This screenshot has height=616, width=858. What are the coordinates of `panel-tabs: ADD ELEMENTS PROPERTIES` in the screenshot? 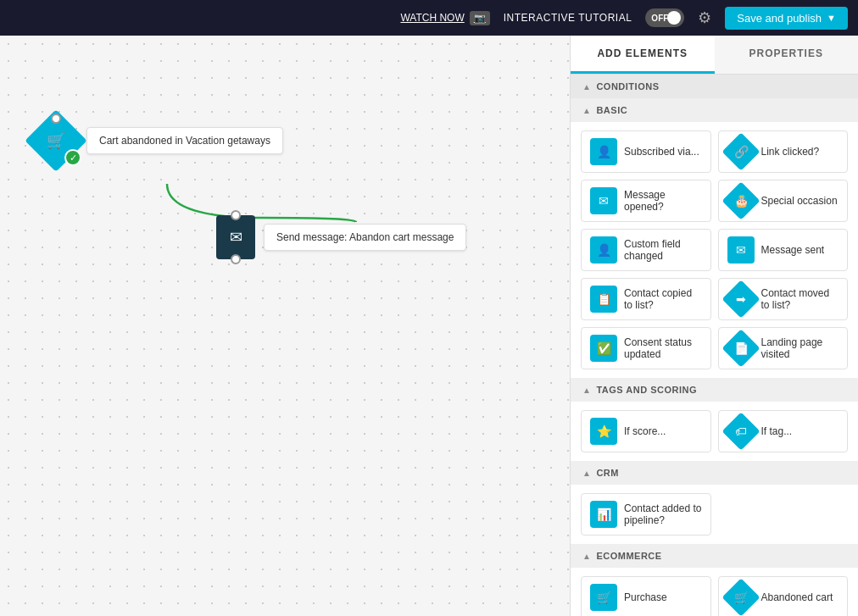 It's located at (714, 55).